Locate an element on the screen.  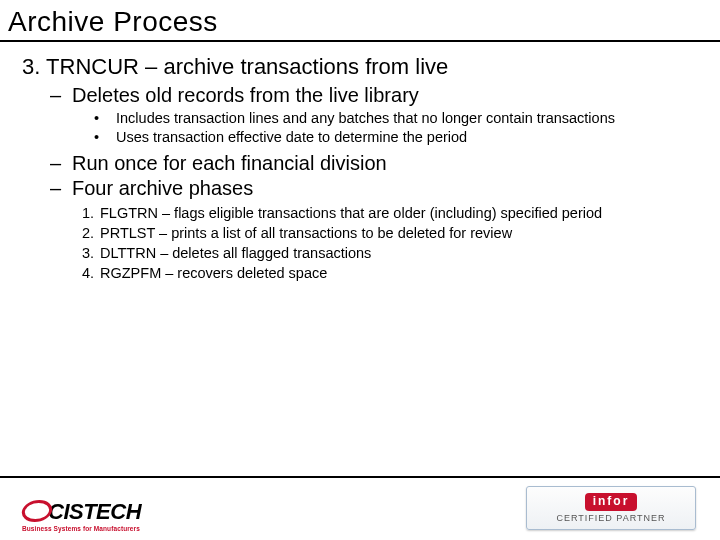
item-number: 4. is located at coordinates (88, 274).